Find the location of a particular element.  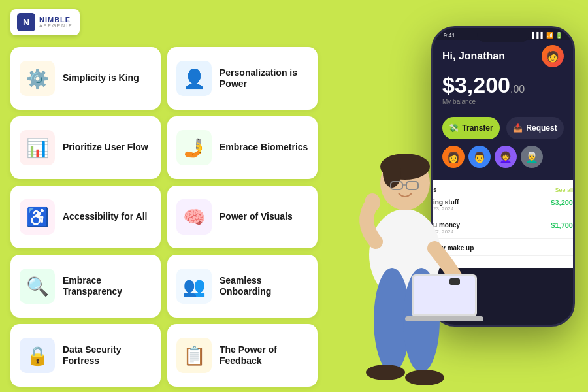

logo-letter: N is located at coordinates (26, 22).